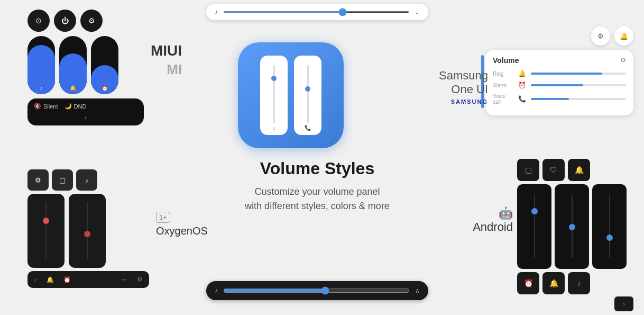 The height and width of the screenshot is (315, 644). What do you see at coordinates (575, 283) in the screenshot?
I see `android-bottom-icon-row: ⏰ 🔔 ♪` at bounding box center [575, 283].